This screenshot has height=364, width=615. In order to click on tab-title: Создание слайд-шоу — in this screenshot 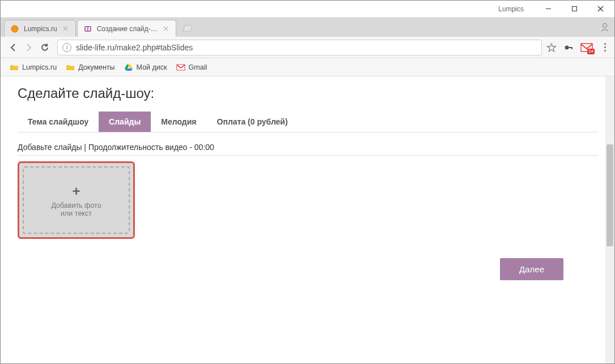, I will do `click(127, 29)`.